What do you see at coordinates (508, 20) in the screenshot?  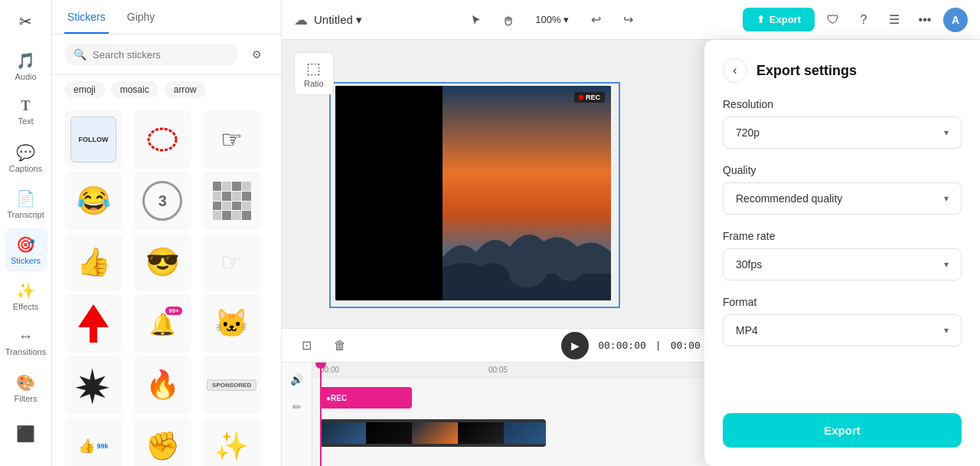 I see `hand-tool-button` at bounding box center [508, 20].